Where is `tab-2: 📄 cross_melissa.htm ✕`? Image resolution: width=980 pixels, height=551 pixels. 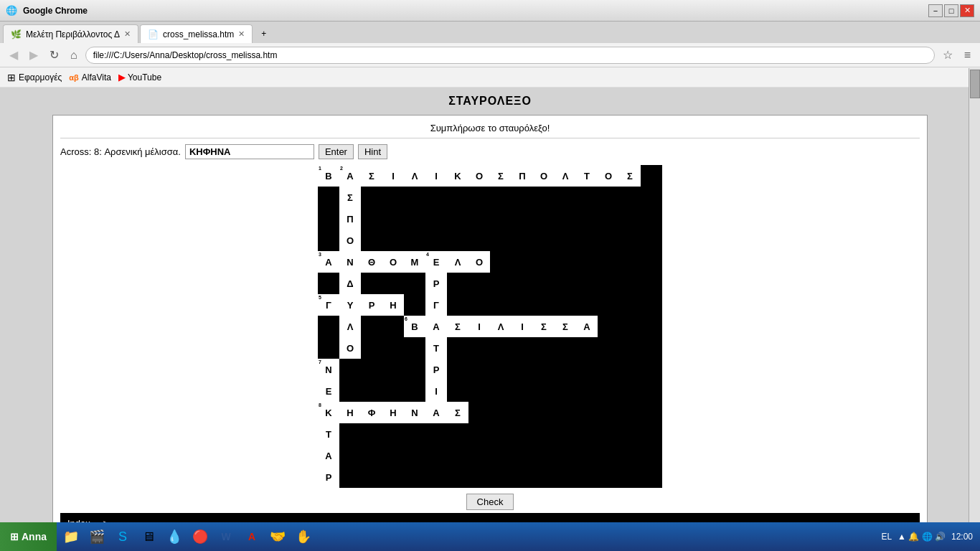
tab-2: 📄 cross_melissa.htm ✕ is located at coordinates (197, 34).